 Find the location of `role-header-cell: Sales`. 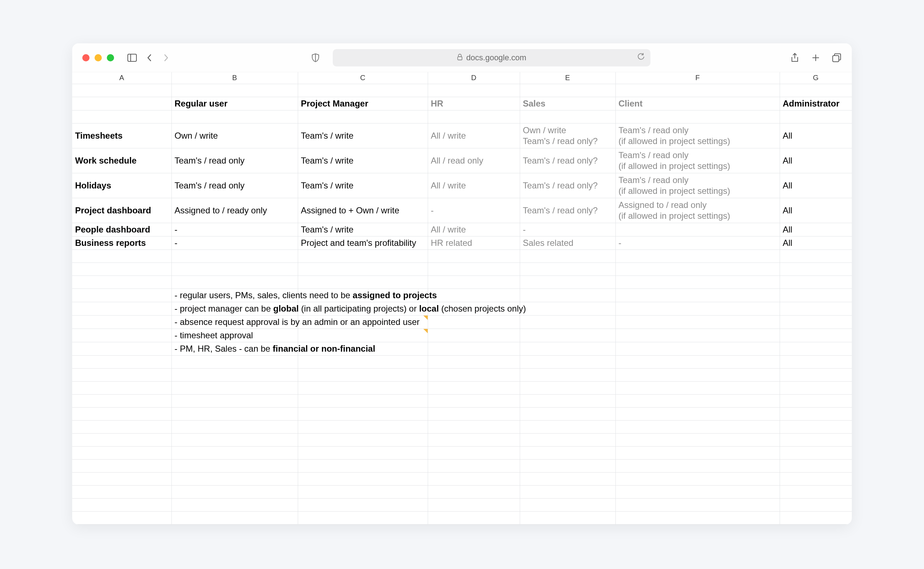

role-header-cell: Sales is located at coordinates (568, 103).